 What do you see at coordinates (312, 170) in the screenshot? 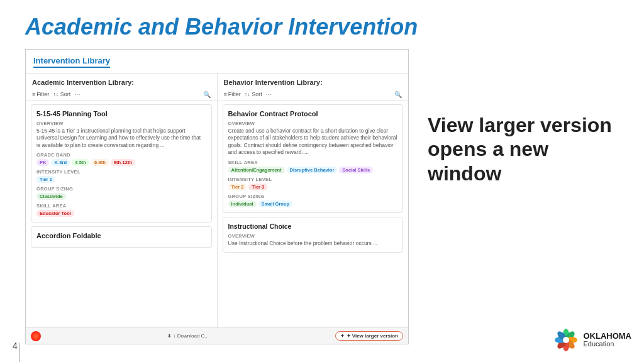
I see `tag-disruptive: Disruptive Behavior` at bounding box center [312, 170].